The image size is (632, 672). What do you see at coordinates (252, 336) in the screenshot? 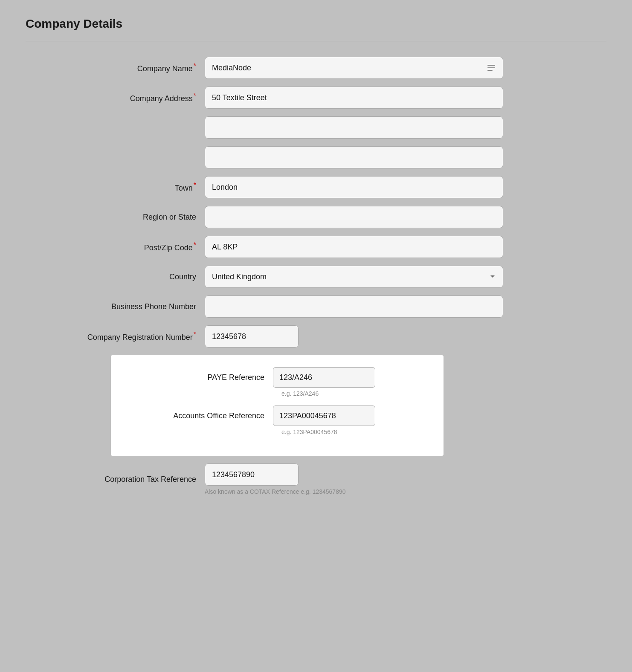
I see `company-reg-input` at bounding box center [252, 336].